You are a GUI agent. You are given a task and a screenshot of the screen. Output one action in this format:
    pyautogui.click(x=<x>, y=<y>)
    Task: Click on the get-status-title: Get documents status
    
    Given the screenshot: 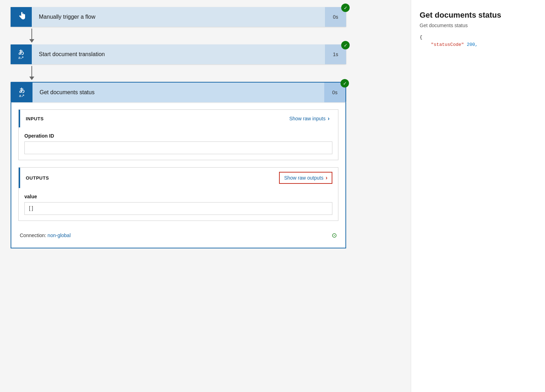 What is the action you would take?
    pyautogui.click(x=178, y=92)
    